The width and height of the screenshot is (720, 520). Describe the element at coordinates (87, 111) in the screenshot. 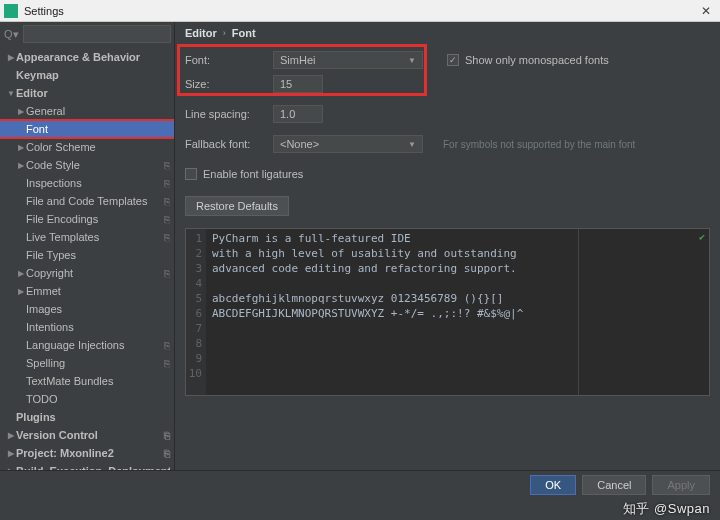

I see `tree-item-general: ▶General` at that location.